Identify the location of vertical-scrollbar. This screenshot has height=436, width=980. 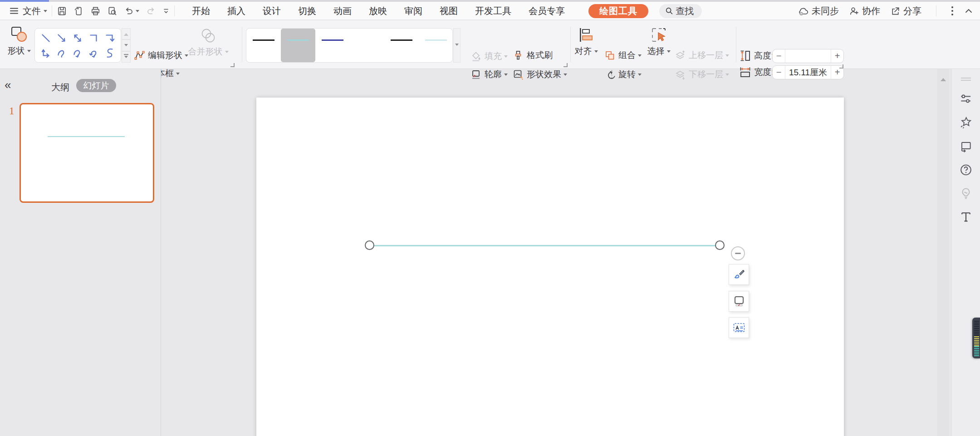
(943, 252).